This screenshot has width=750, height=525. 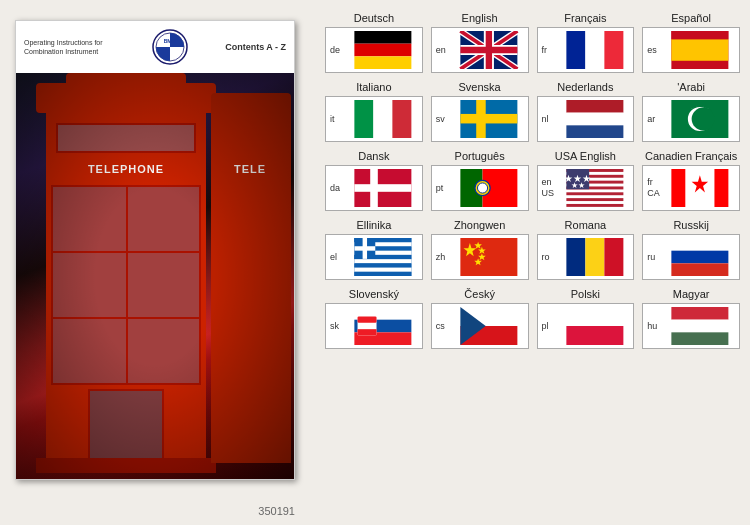 What do you see at coordinates (549, 120) in the screenshot?
I see `lang-code-netherlands: nl` at bounding box center [549, 120].